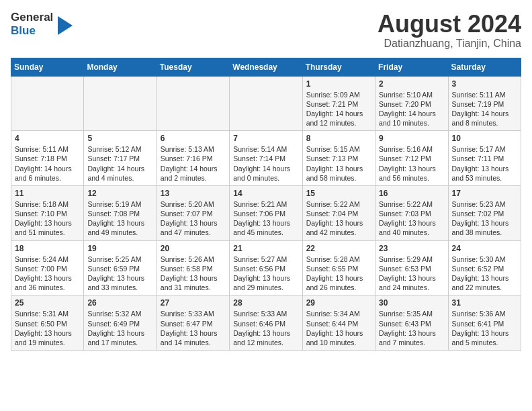  Describe the element at coordinates (266, 138) in the screenshot. I see `day-number: 7` at that location.